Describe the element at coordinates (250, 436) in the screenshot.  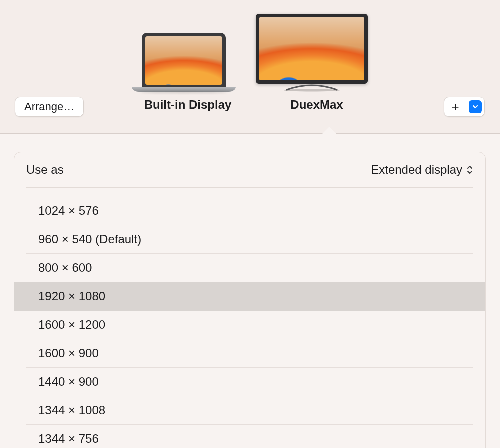
I see `resolution-option: 1344 × 756` at that location.